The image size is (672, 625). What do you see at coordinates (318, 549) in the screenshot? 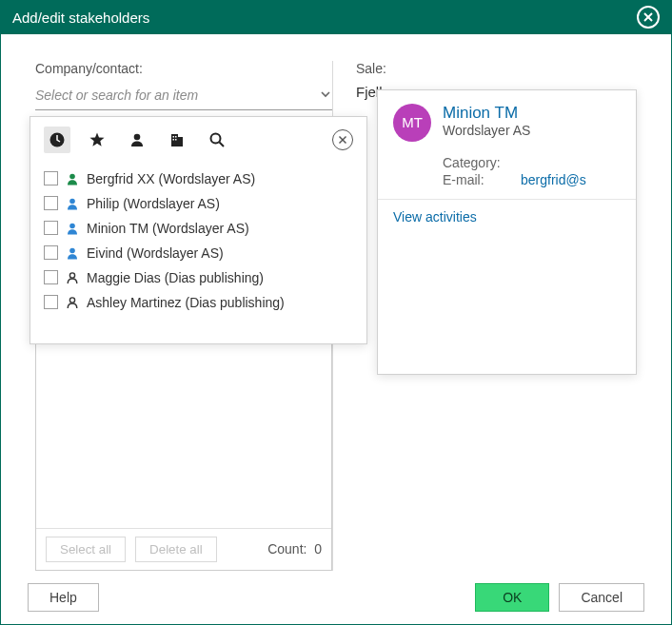
I see `count-value: 0` at bounding box center [318, 549].